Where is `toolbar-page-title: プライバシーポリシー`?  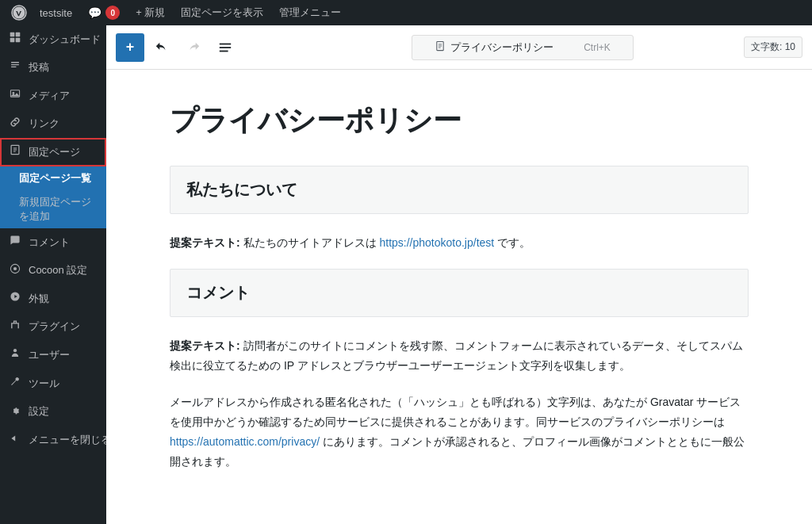
toolbar-page-title: プライバシーポリシー is located at coordinates (502, 48).